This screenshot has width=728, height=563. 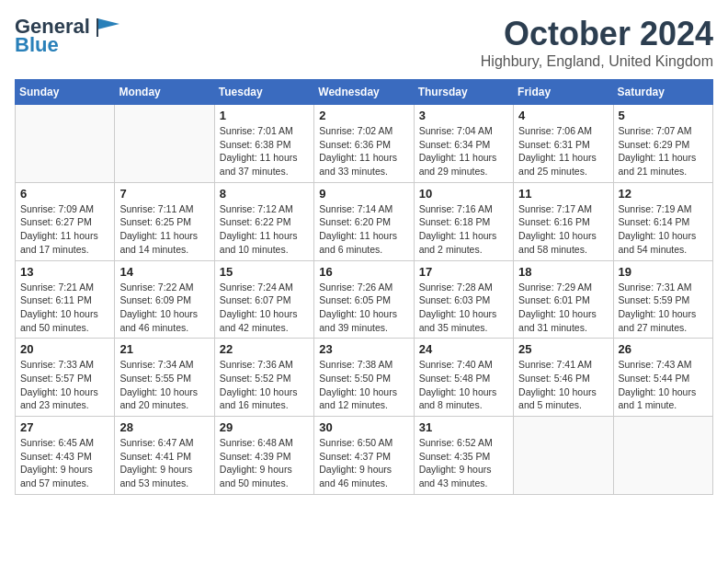 What do you see at coordinates (364, 377) in the screenshot?
I see `calendar-cell: 23Sunrise: 7:38 AM Sunset: 5:50 PM Dayli…` at bounding box center [364, 377].